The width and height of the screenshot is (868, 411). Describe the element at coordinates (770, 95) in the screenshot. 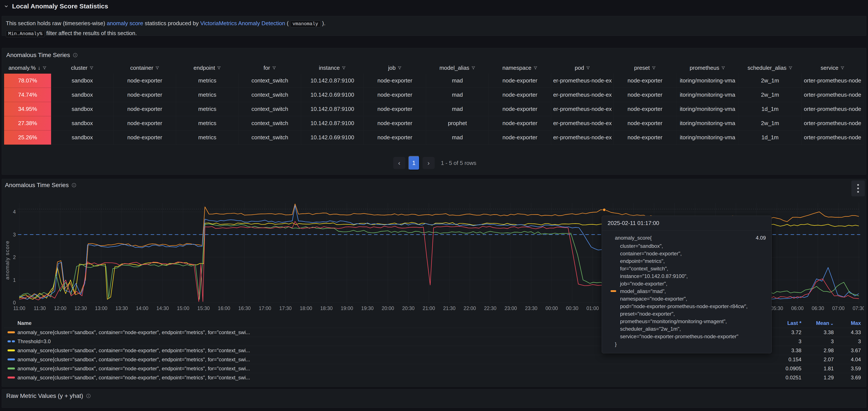

I see `table-cell: 2w_1m` at that location.